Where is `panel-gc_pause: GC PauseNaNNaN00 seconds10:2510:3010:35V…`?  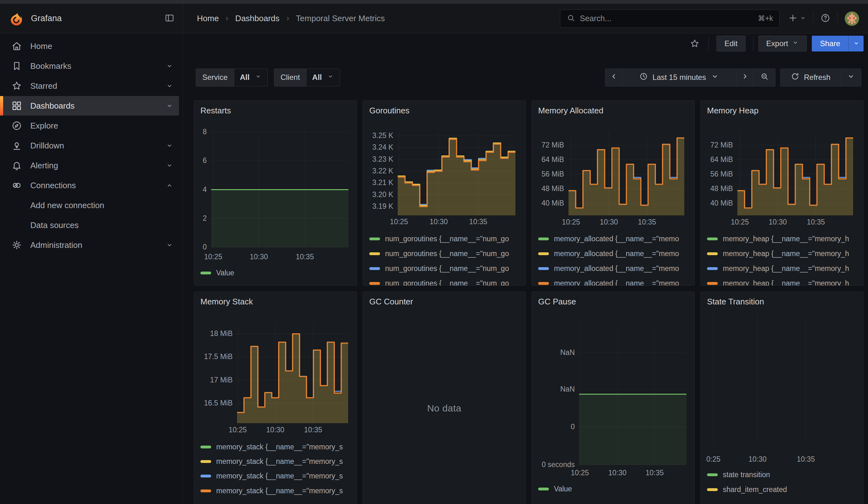 panel-gc_pause: GC PauseNaNNaN00 seconds10:2510:3010:35V… is located at coordinates (613, 398).